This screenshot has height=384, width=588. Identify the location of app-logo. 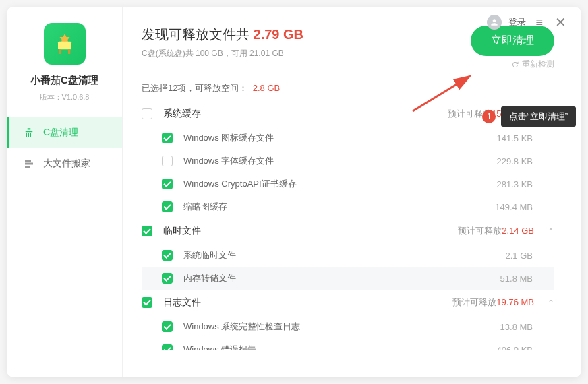
(65, 44).